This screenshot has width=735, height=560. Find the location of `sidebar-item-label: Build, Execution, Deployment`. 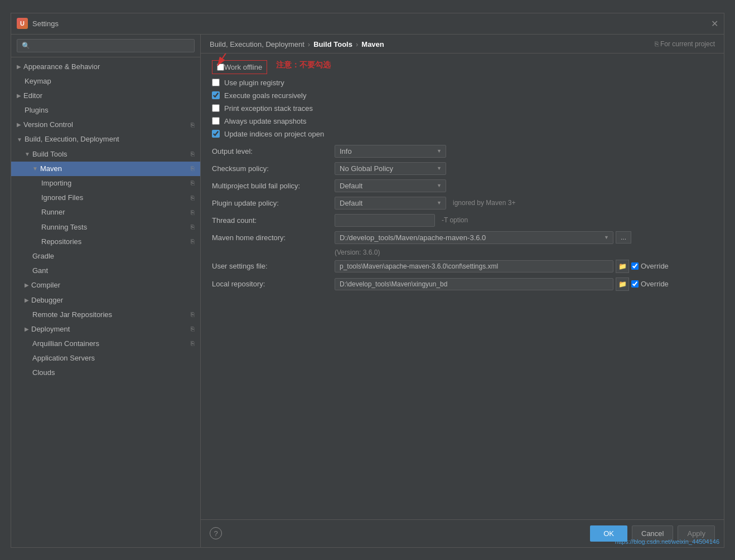

sidebar-item-label: Build, Execution, Deployment is located at coordinates (72, 139).